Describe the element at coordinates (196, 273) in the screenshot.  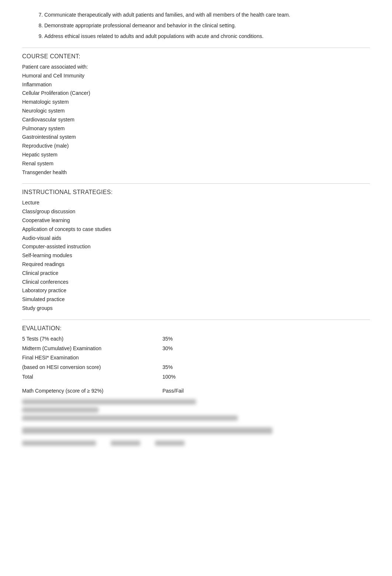
I see `instructional-item-8: Clinical practice` at that location.